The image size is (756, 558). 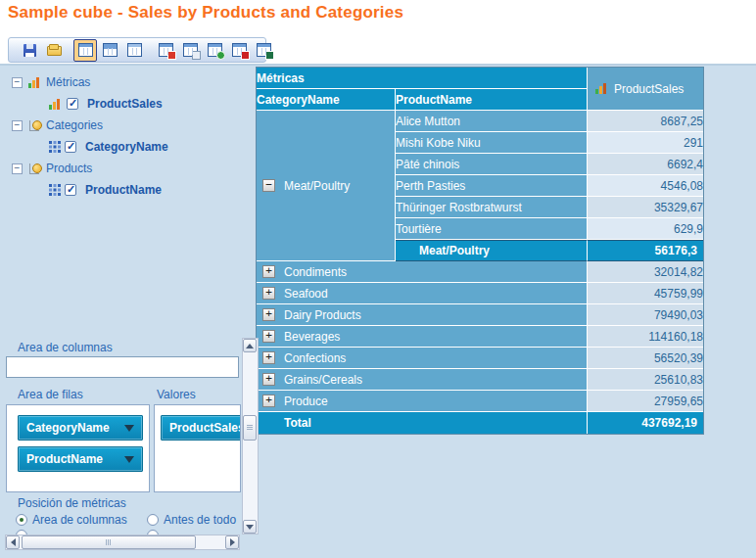 What do you see at coordinates (52, 168) in the screenshot?
I see `tree-item-products: Products` at bounding box center [52, 168].